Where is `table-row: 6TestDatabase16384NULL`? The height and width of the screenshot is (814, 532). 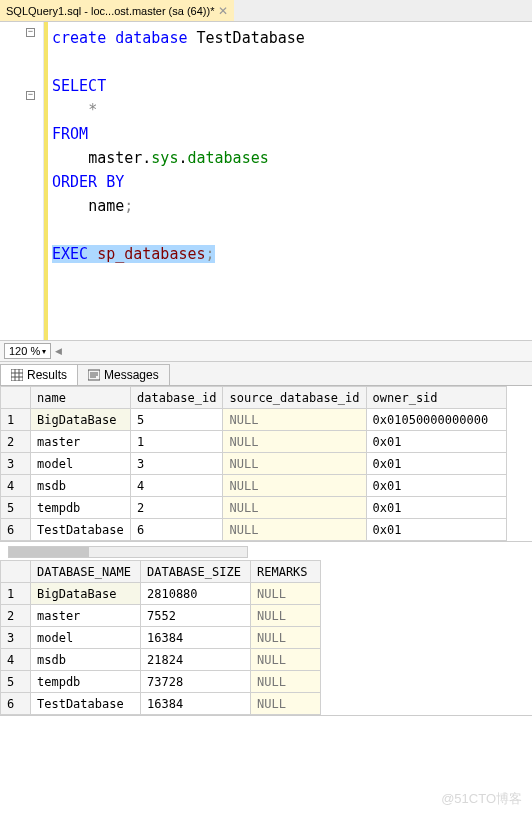 table-row: 6TestDatabase16384NULL is located at coordinates (161, 704).